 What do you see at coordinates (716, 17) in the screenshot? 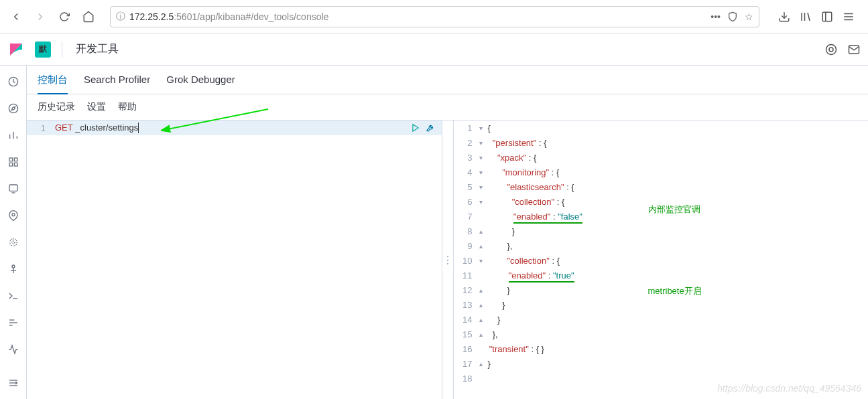
I see `dots-icon: •••` at bounding box center [716, 17].